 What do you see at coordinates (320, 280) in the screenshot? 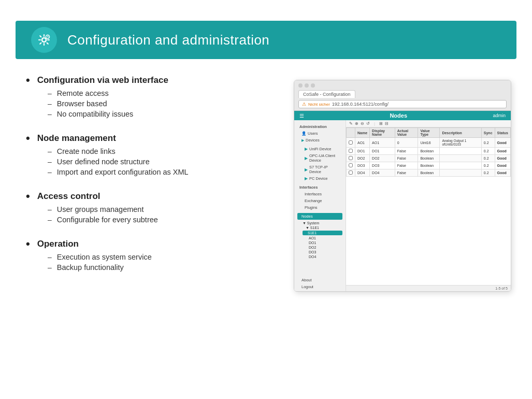
I see `sidebar-about: About` at bounding box center [320, 280].